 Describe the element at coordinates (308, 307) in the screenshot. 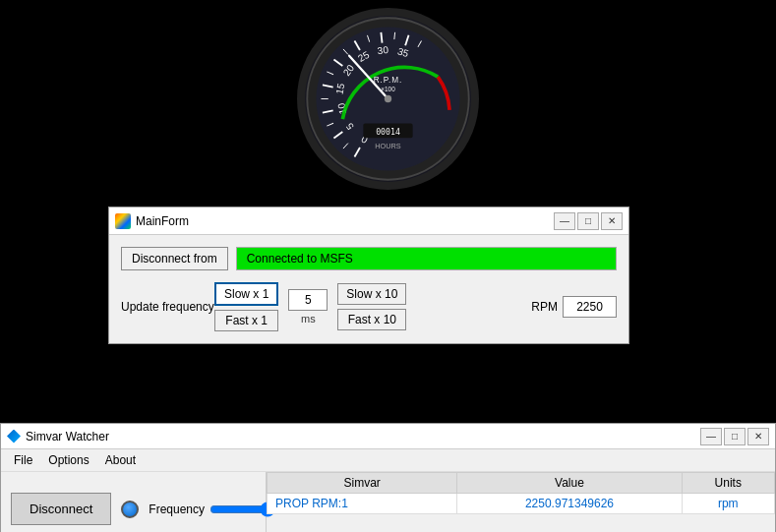

I see `ms-section: ms` at that location.